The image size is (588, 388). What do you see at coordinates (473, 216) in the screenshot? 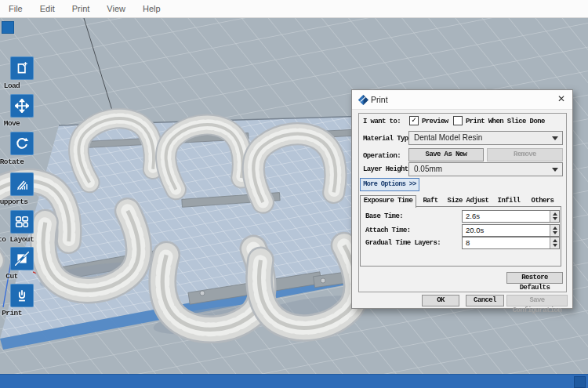
I see `base-time-value: 2.6s` at bounding box center [473, 216].